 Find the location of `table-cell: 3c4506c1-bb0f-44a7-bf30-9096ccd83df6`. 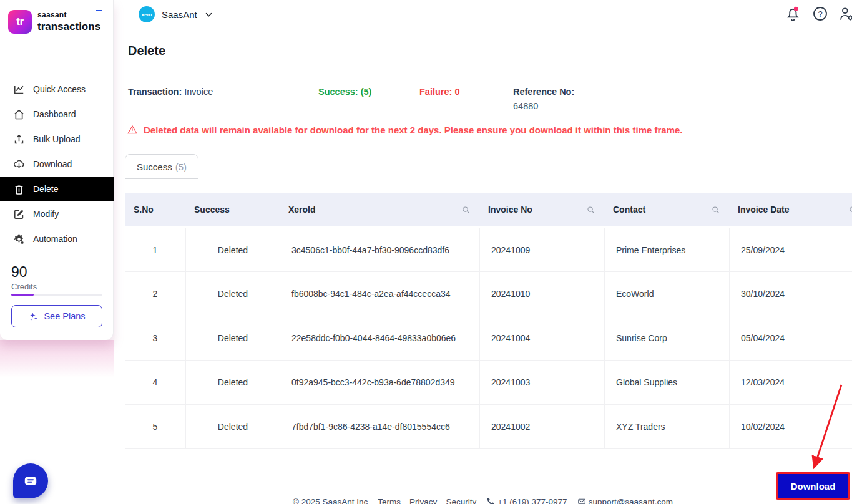

table-cell: 3c4506c1-bb0f-44a7-bf30-9096ccd83df6 is located at coordinates (379, 250).